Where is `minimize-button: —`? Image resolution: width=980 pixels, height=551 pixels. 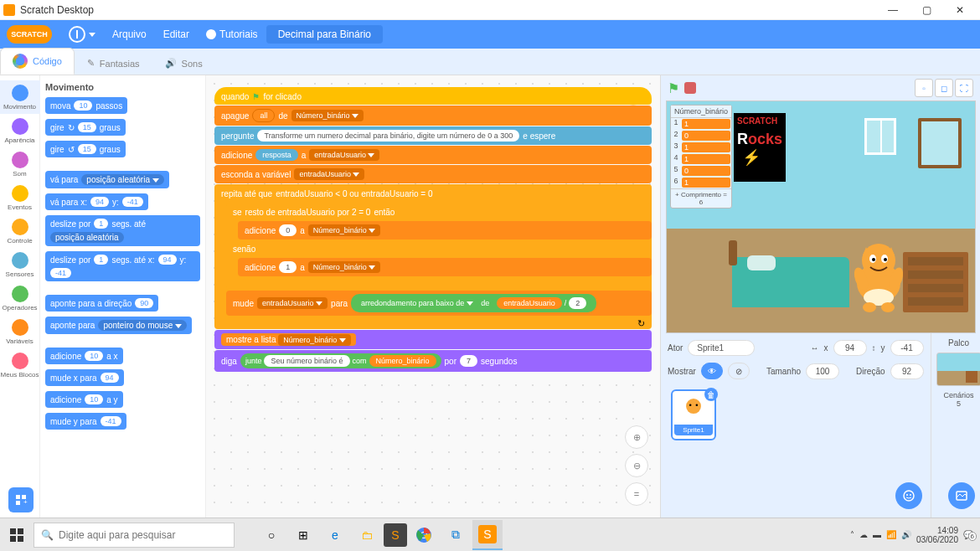 minimize-button: — is located at coordinates (893, 10).